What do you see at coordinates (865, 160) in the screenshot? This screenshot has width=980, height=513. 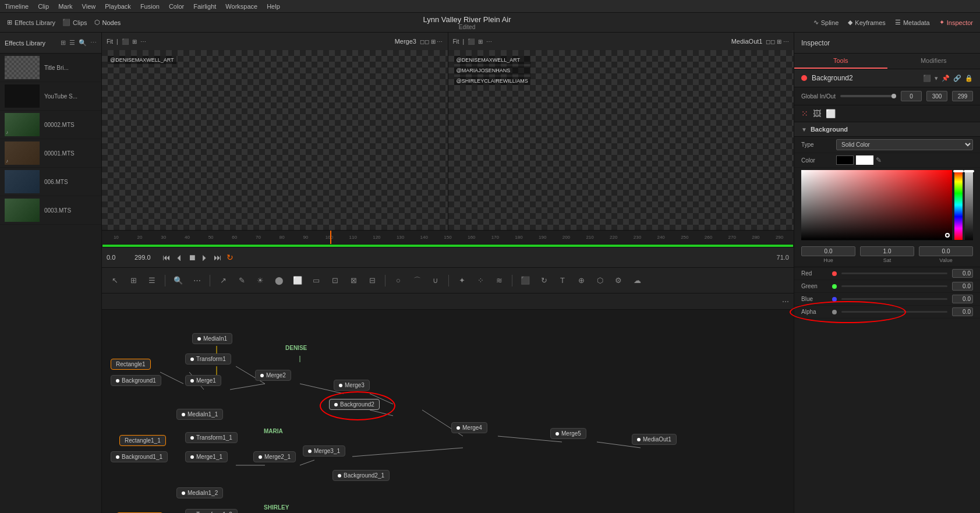 I see `color-swatch-white` at bounding box center [865, 160].